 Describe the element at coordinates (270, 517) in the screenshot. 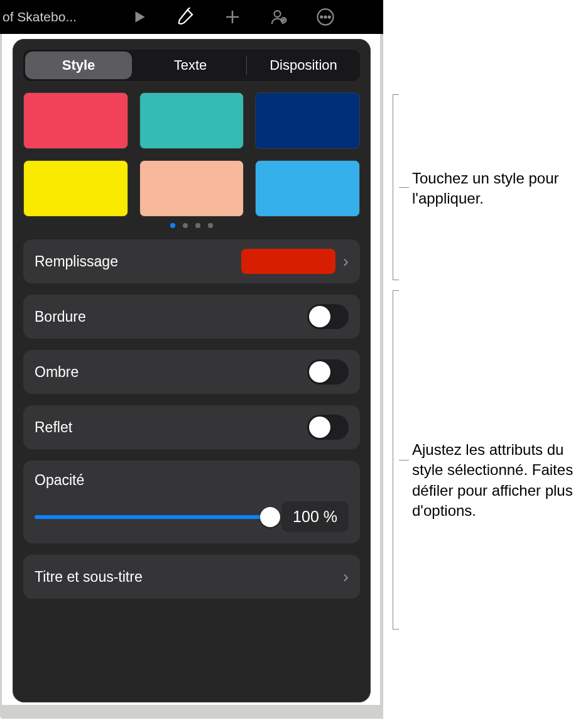

I see `slider-thumb` at that location.